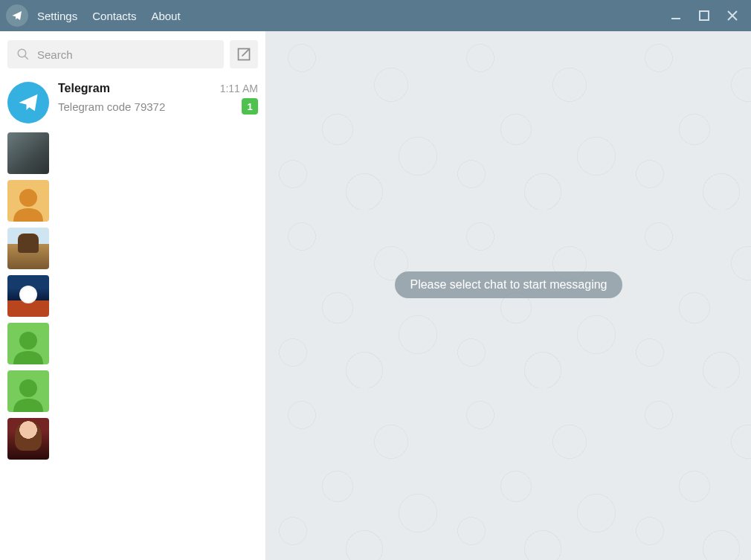 Image resolution: width=751 pixels, height=560 pixels. Describe the element at coordinates (17, 16) in the screenshot. I see `app-logo` at that location.